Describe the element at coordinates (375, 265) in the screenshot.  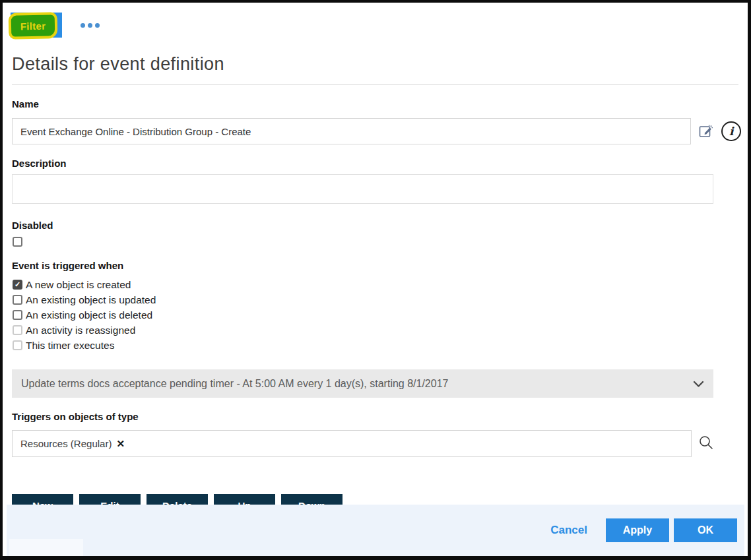
I see `trigger-section-label: Event is triggered when` at that location.